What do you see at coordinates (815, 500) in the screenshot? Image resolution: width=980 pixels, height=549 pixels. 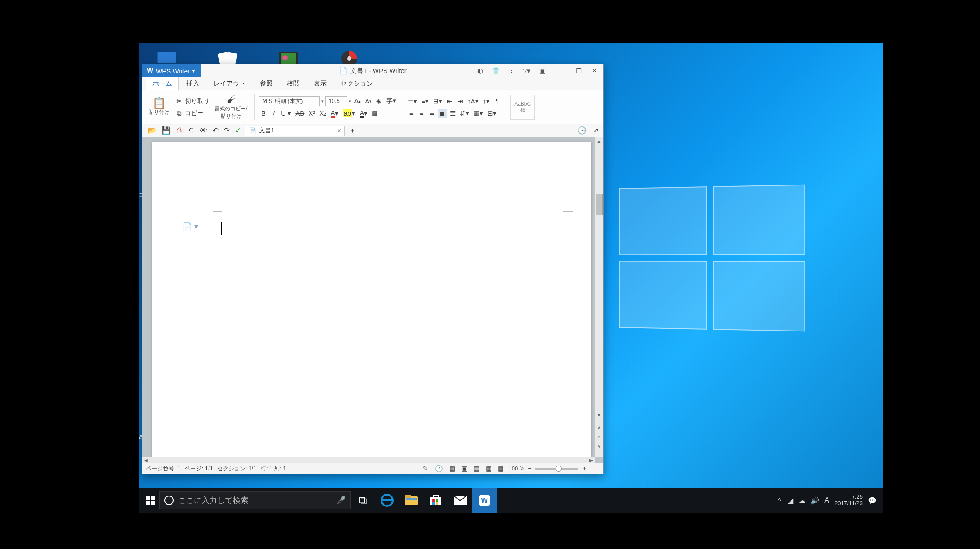 I see `tray-volume-icon: 🔊` at bounding box center [815, 500].